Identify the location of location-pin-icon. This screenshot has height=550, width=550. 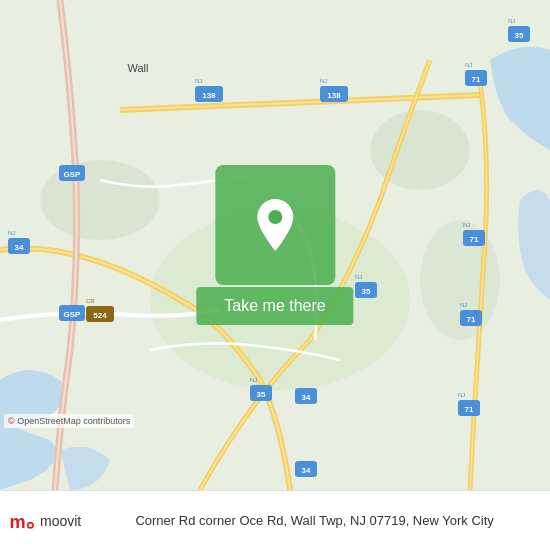
(275, 225).